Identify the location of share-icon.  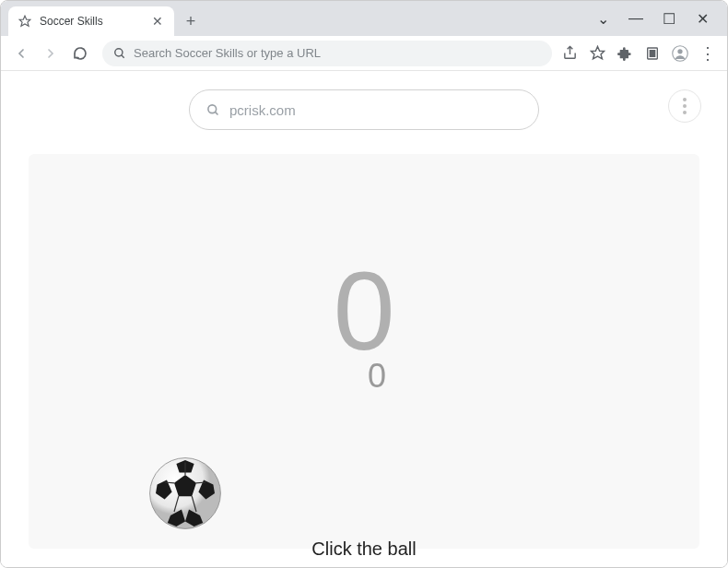
(569, 53).